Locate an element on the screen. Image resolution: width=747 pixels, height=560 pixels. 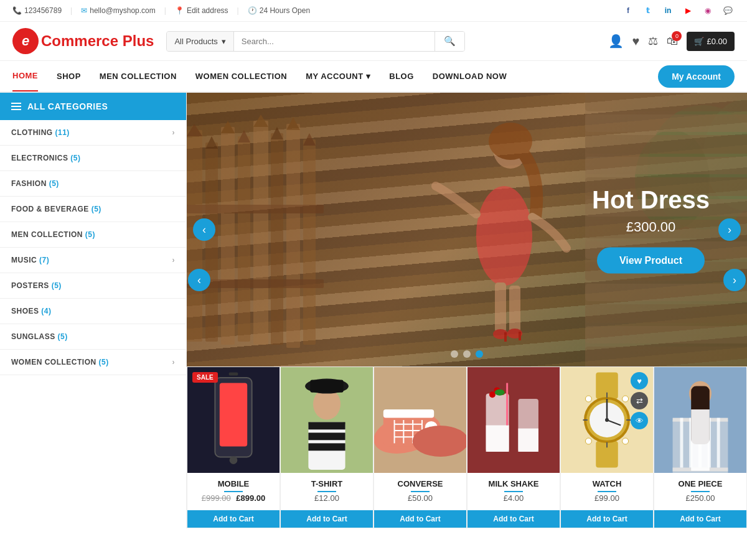
slider-next-button: › is located at coordinates (730, 230).